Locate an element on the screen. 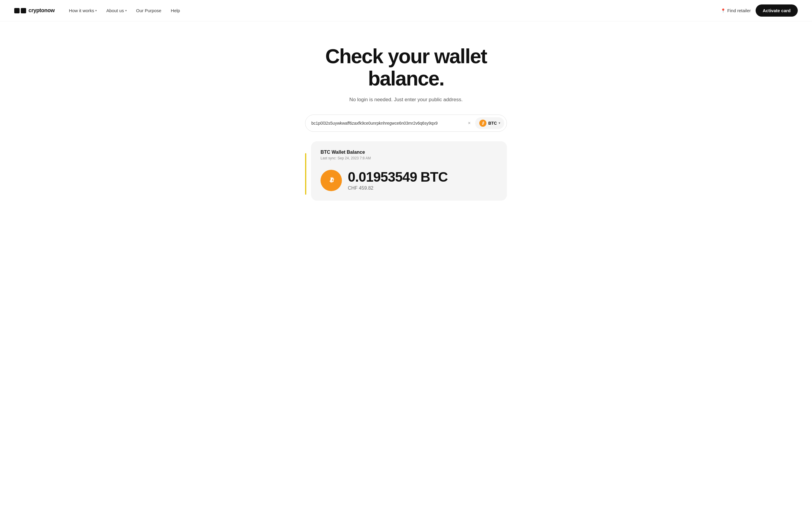  nav-link-help: Help is located at coordinates (175, 10).